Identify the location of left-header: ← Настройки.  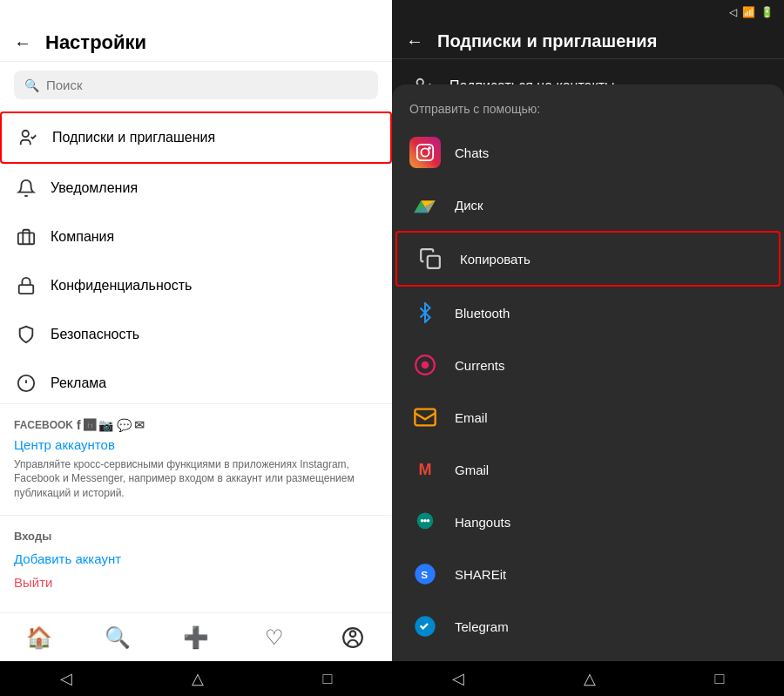
(196, 44).